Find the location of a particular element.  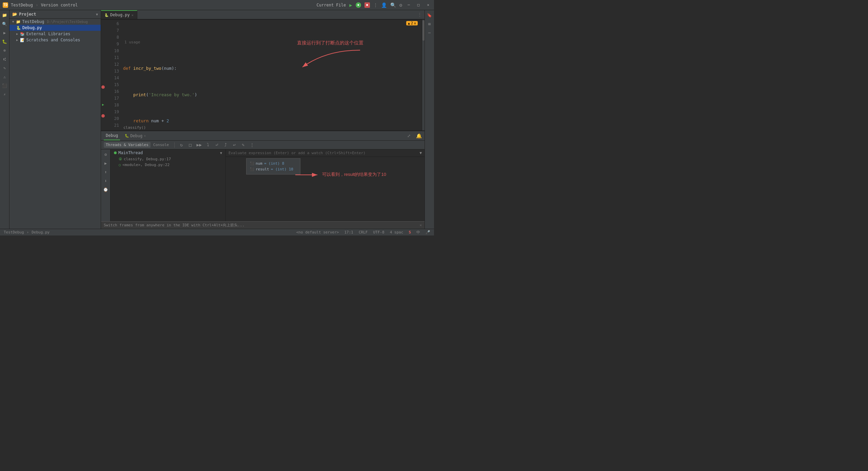

status-position: 17:1 is located at coordinates (349, 232).